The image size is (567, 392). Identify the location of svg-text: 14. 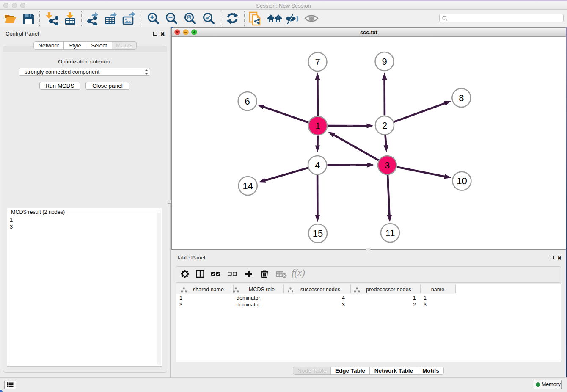
(248, 186).